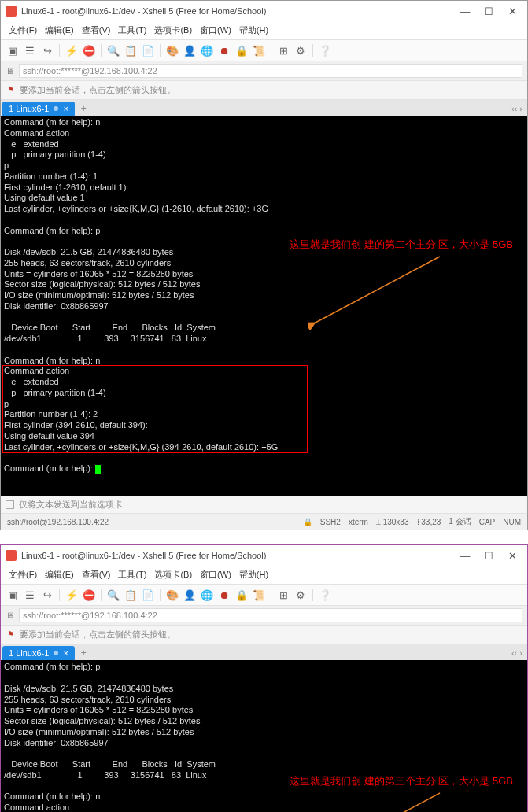 The image size is (528, 812). What do you see at coordinates (58, 522) in the screenshot?
I see `status-conn: ssh://root@192.168.100.4:22` at bounding box center [58, 522].